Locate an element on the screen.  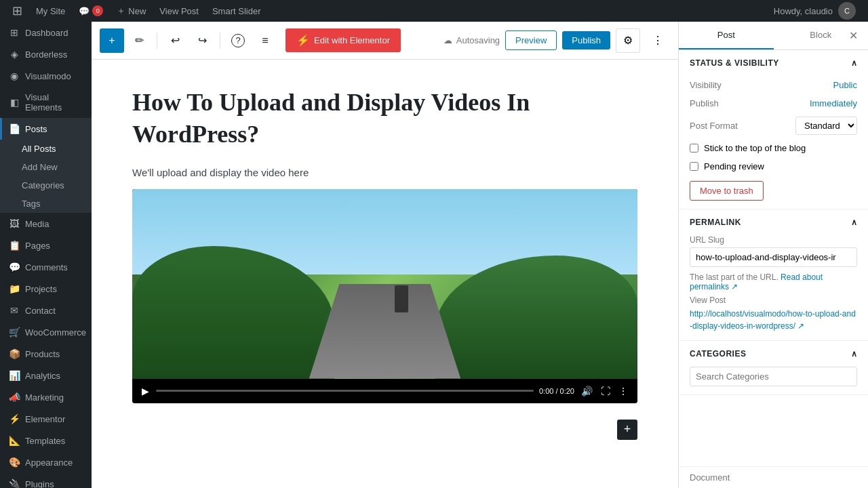
sidebar-item-dashboard: ⊞ Dashboard is located at coordinates (46, 33).